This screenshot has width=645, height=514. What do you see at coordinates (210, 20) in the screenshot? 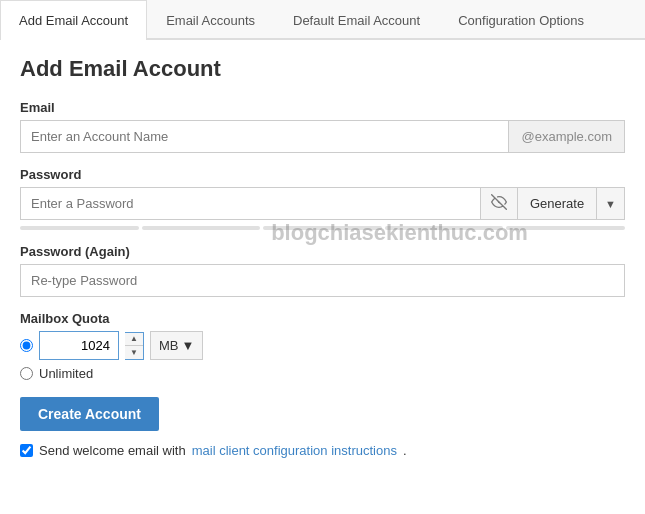
I see `tab-email-accounts: Email Accounts` at bounding box center [210, 20].